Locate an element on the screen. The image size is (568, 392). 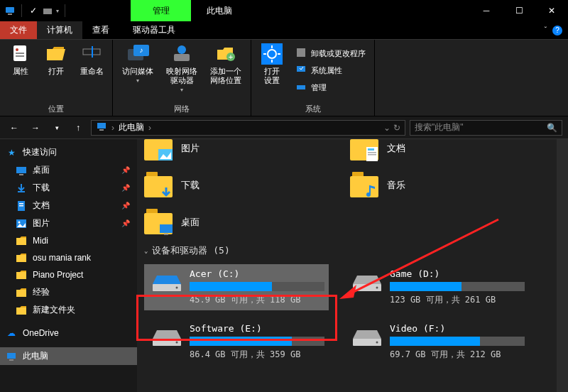
drive-usage-text: 86.4 GB 可用，共 359 GB is located at coordinates (257, 355).